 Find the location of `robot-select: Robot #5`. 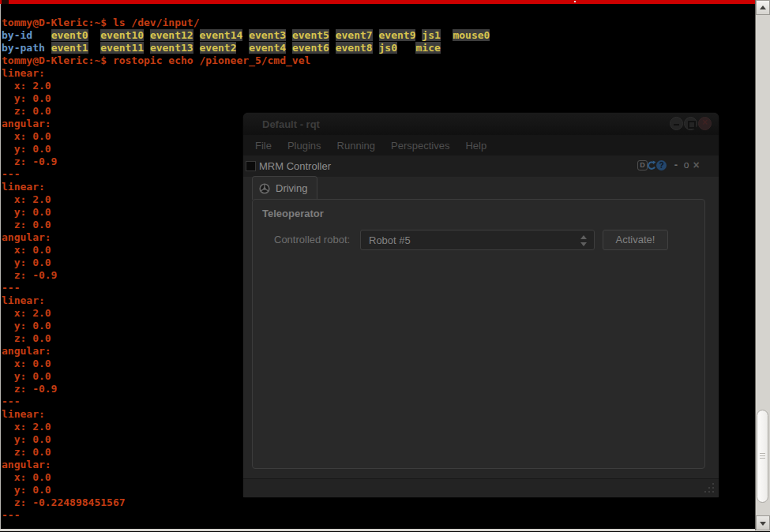

robot-select: Robot #5 is located at coordinates (477, 240).